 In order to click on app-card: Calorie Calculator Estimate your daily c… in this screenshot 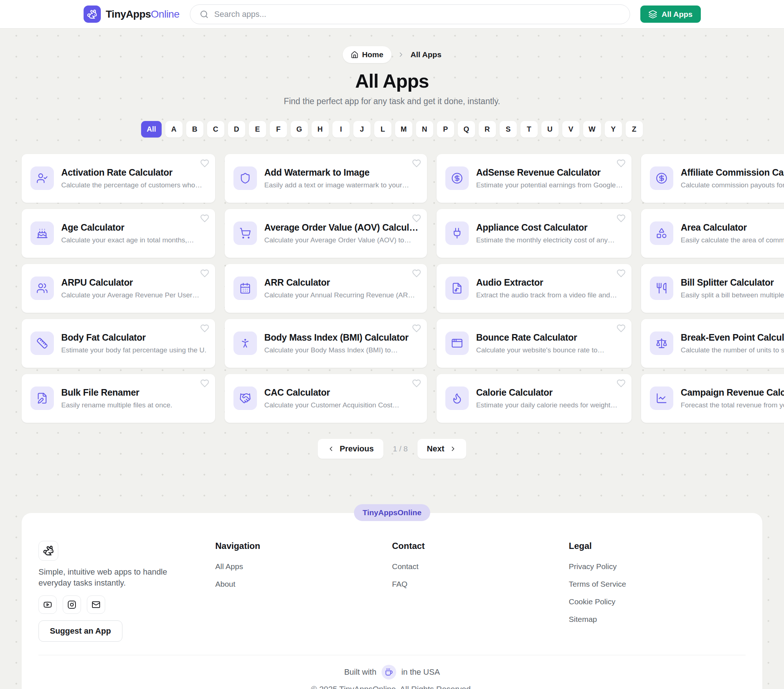, I will do `click(534, 398)`.